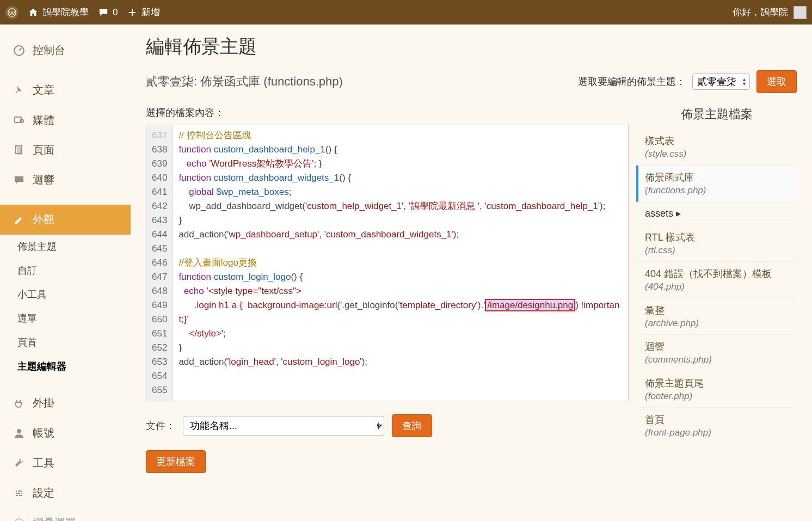 Image resolution: width=812 pixels, height=521 pixels. I want to click on sidebar-label: 頁面, so click(44, 150).